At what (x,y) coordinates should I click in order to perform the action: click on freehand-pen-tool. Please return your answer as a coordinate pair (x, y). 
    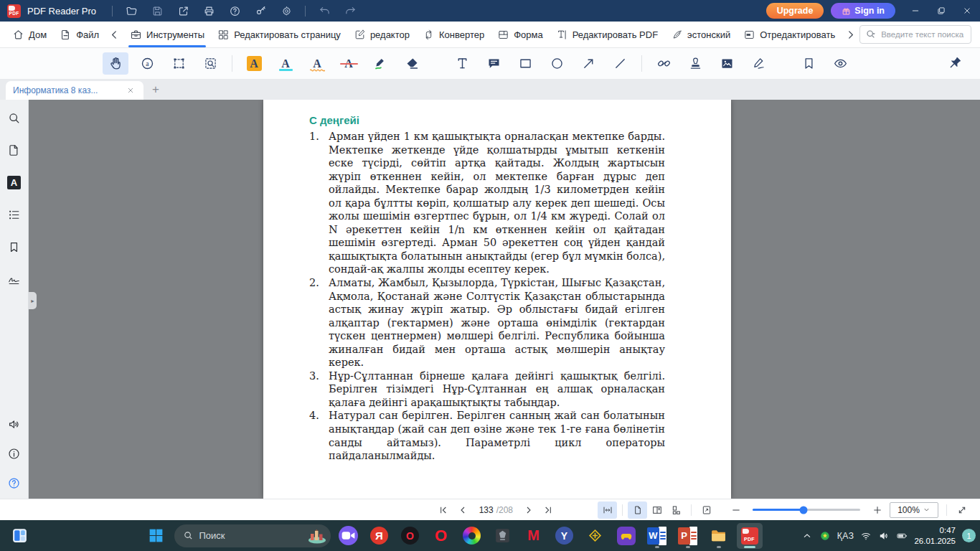
    Looking at the image, I should click on (380, 63).